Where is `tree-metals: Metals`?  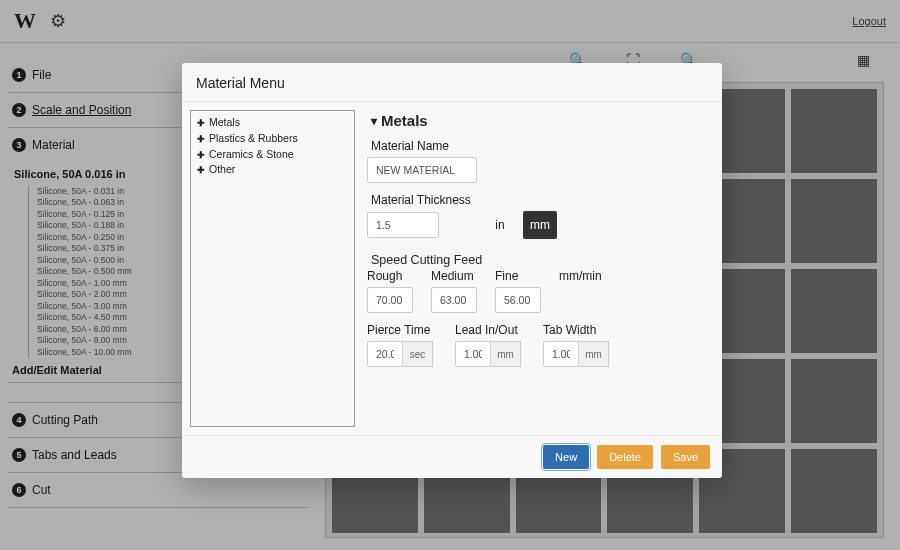
tree-metals: Metals is located at coordinates (272, 123).